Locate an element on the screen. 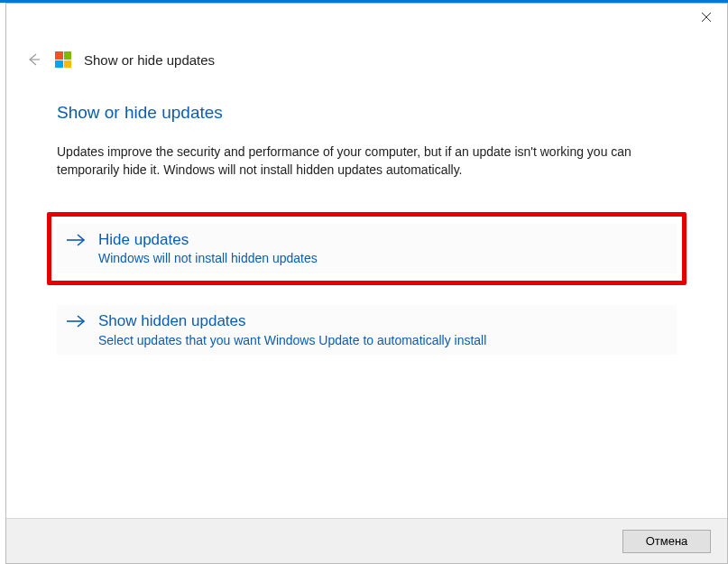 The width and height of the screenshot is (728, 564). header-title: Show or hide updates is located at coordinates (150, 60).